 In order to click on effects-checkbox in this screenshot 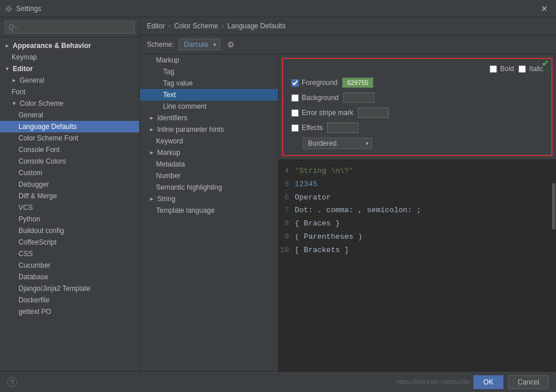, I will do `click(295, 128)`.